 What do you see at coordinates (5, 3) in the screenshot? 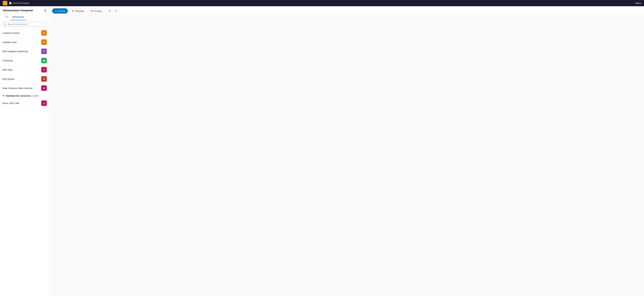
I see `home-icon: ⌂` at bounding box center [5, 3].